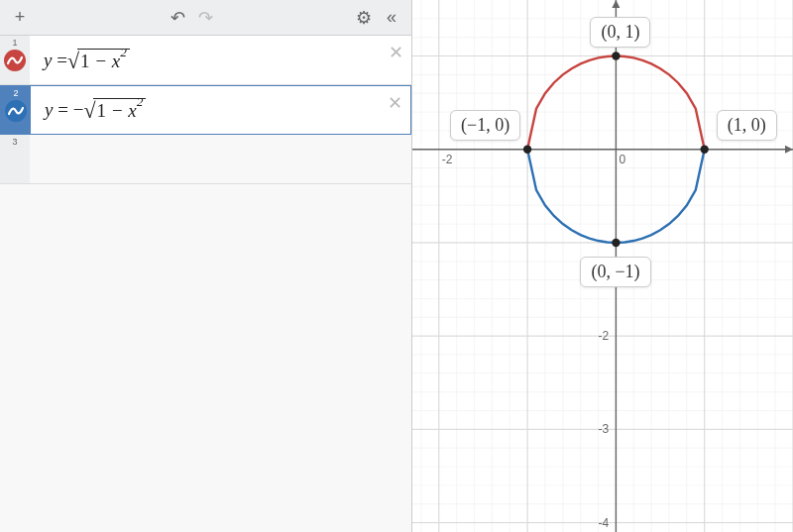 The width and height of the screenshot is (793, 532). I want to click on point-label: (0, 1), so click(621, 32).